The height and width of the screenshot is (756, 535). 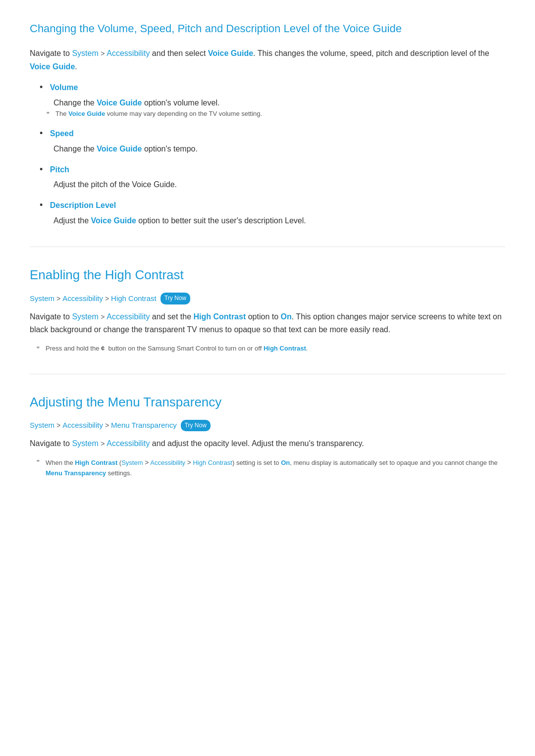 I want to click on bullet-pitch: Pitch Adjust the pitch of the Voice Guid…, so click(x=272, y=177).